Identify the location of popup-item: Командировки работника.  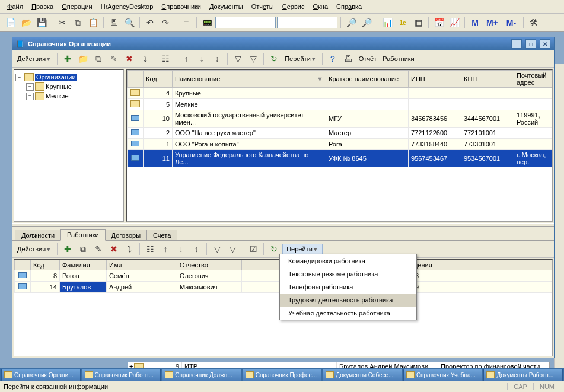
(348, 261).